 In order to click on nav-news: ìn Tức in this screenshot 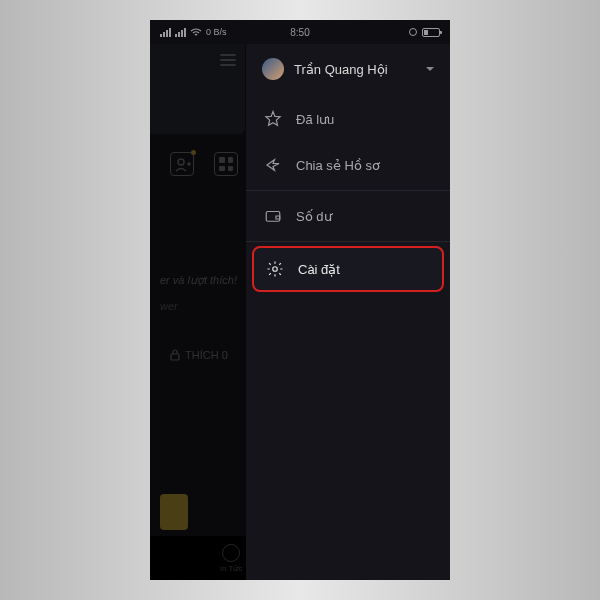, I will do `click(232, 558)`.